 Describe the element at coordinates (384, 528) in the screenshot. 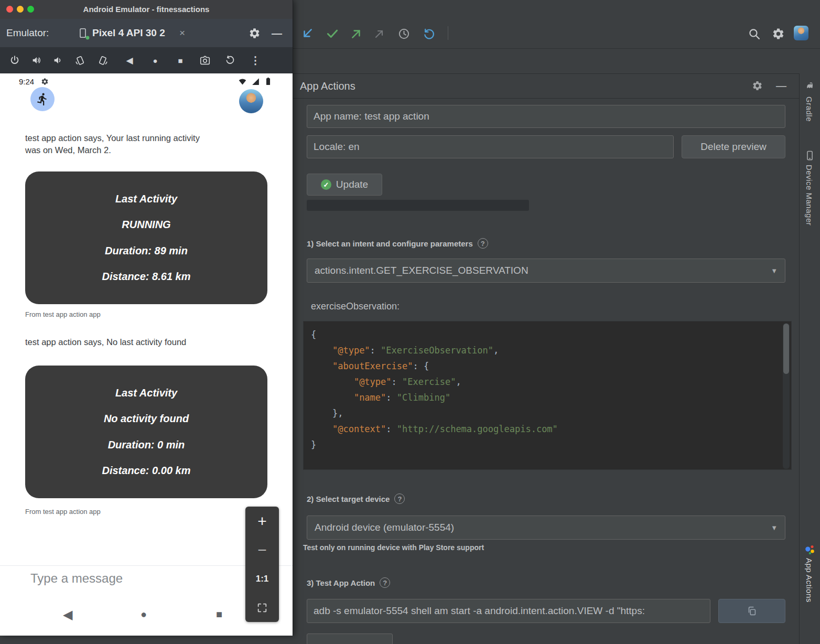

I see `device-value: Android device (emulator-5554)` at that location.